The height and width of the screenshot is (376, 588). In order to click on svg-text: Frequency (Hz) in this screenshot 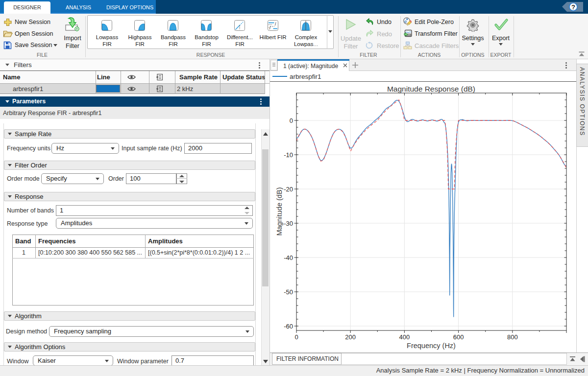, I will do `click(431, 346)`.